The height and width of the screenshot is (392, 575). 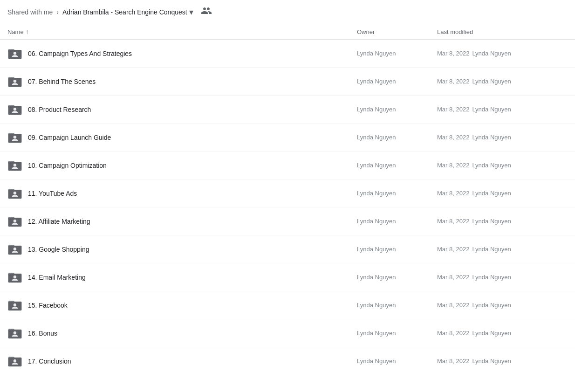 I want to click on file-name-text: 12. Affiliate Marketing, so click(x=59, y=221).